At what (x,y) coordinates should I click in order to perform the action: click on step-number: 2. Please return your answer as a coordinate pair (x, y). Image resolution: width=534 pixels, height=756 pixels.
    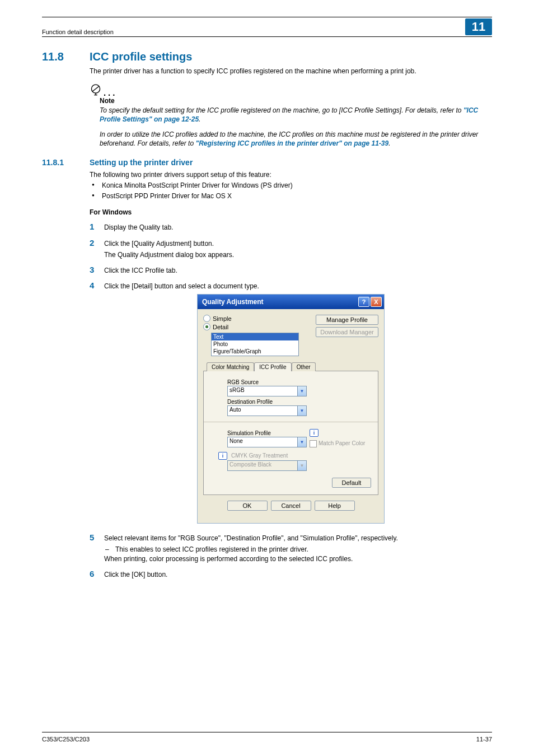
    Looking at the image, I should click on (97, 249).